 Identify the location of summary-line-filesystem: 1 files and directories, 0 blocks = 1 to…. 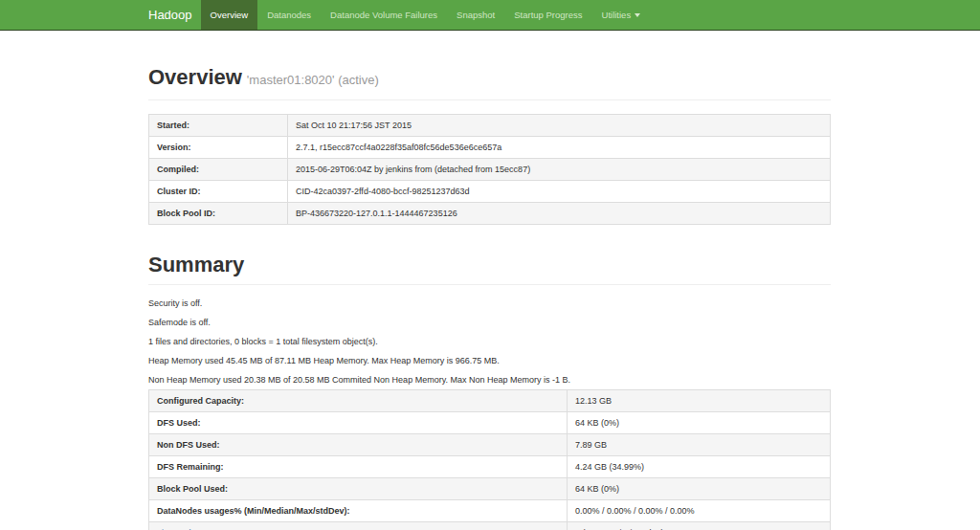
(490, 342).